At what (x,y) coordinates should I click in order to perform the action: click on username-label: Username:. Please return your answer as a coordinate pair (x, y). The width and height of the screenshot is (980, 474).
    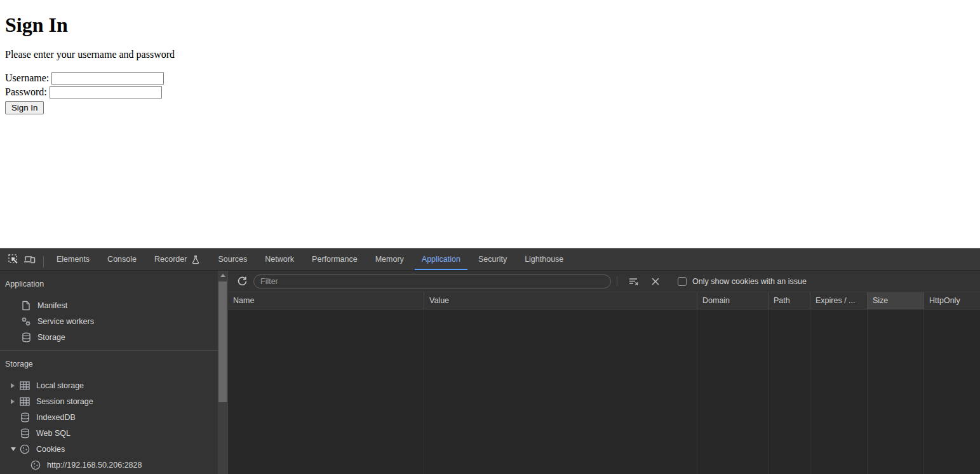
    Looking at the image, I should click on (27, 78).